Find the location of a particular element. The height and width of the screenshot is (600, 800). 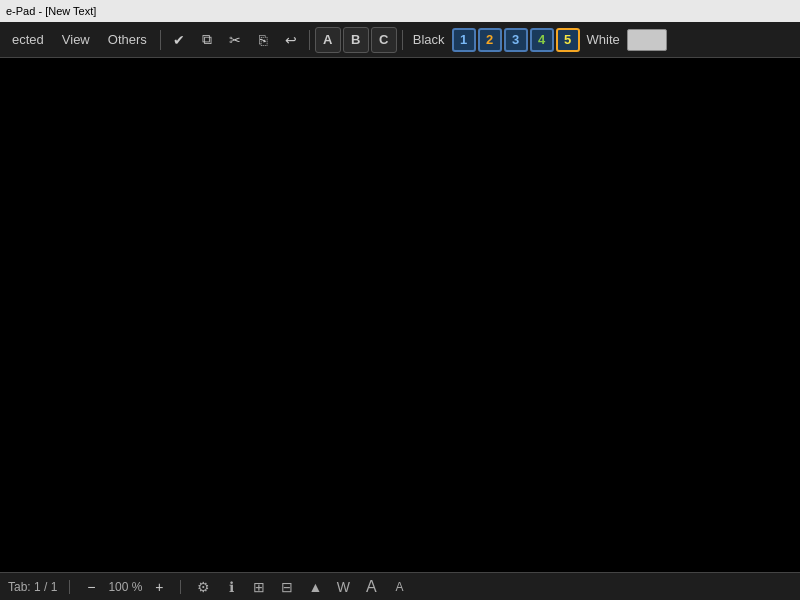

undo-icon: ↩ is located at coordinates (291, 40).